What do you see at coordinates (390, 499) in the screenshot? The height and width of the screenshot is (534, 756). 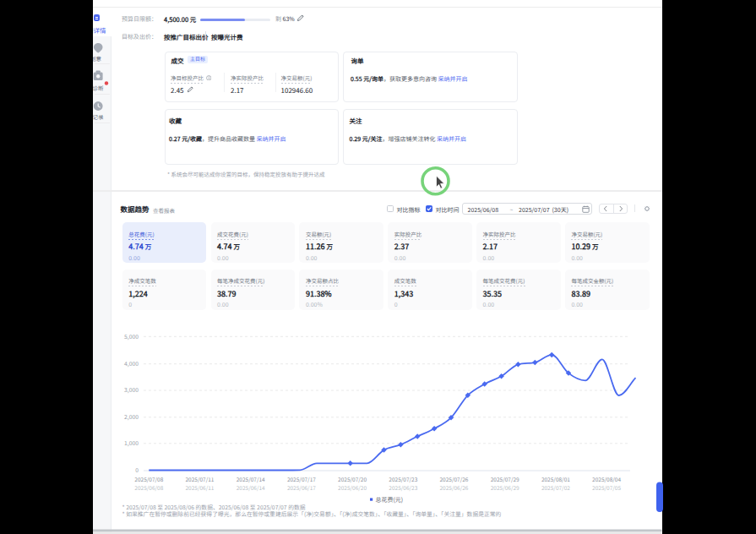 I see `svg-text: 总花费(元)` at bounding box center [390, 499].